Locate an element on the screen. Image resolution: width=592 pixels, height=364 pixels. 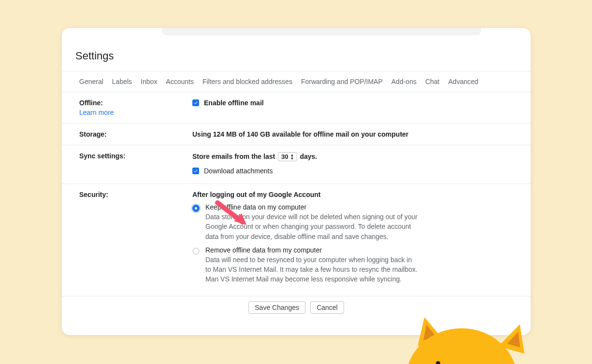
download-attachments-checkbox is located at coordinates (196, 171).